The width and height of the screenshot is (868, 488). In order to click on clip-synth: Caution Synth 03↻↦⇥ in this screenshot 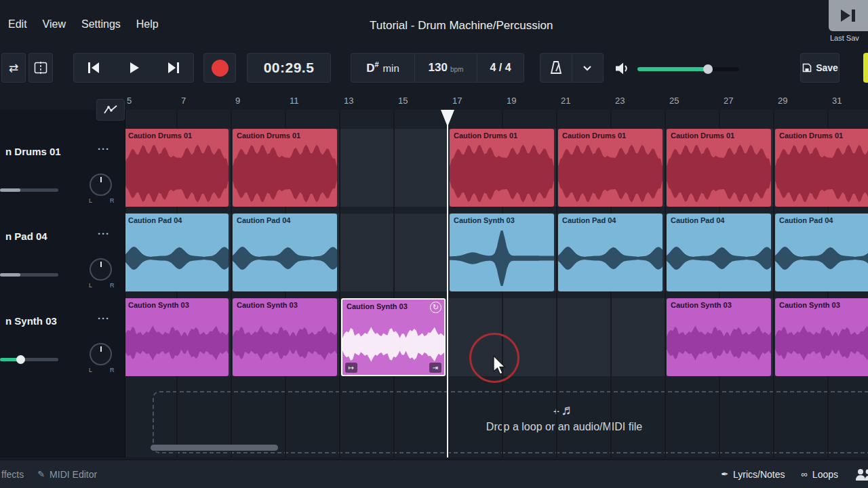, I will do `click(393, 338)`.